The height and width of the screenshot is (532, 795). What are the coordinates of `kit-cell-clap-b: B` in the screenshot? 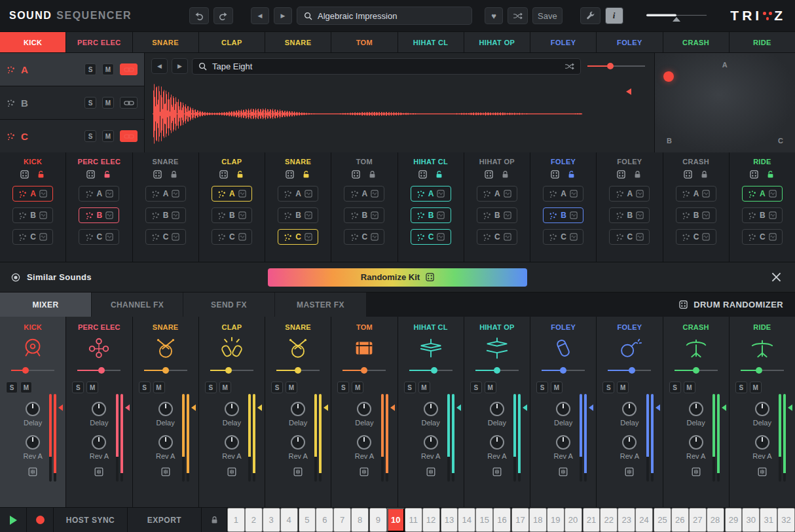 It's located at (232, 215).